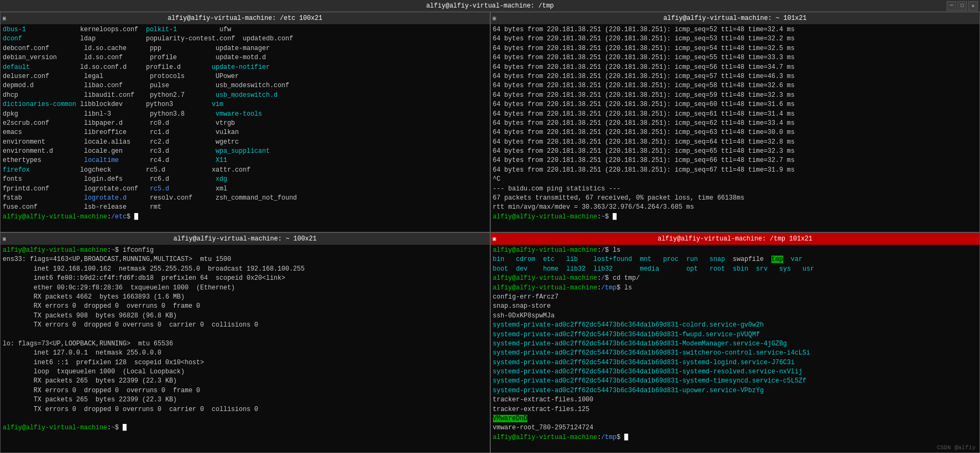 The image size is (980, 453). I want to click on pane-bottom-left-title: alfiy@alfiy-virtual-machine: ~ 100x21, so click(245, 239).